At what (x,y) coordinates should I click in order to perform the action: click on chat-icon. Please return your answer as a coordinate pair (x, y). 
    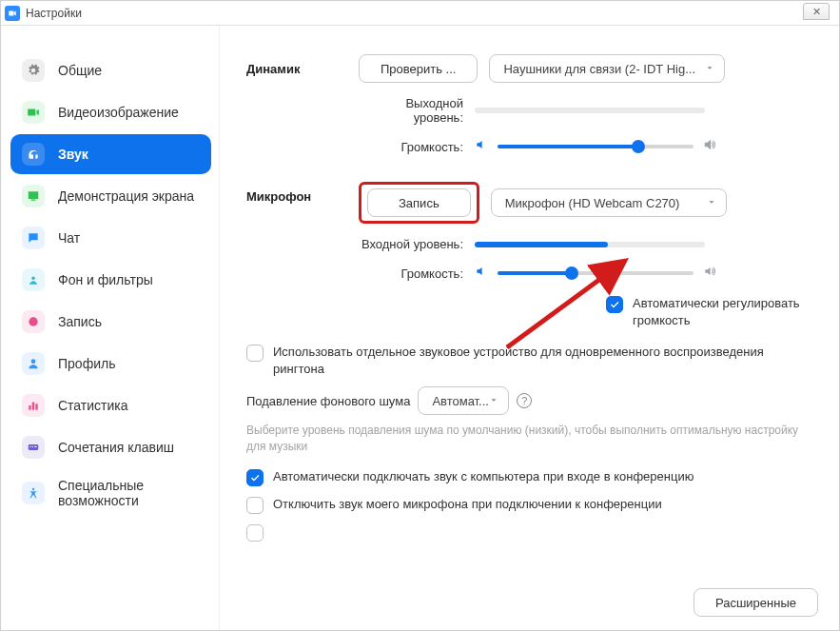
    Looking at the image, I should click on (33, 238).